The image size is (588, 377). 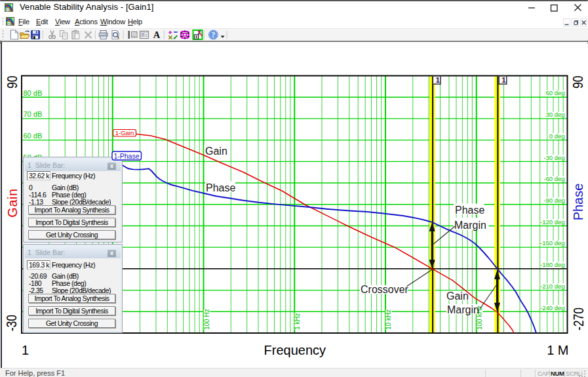 I want to click on svg-text: 10 kHz, so click(x=388, y=320).